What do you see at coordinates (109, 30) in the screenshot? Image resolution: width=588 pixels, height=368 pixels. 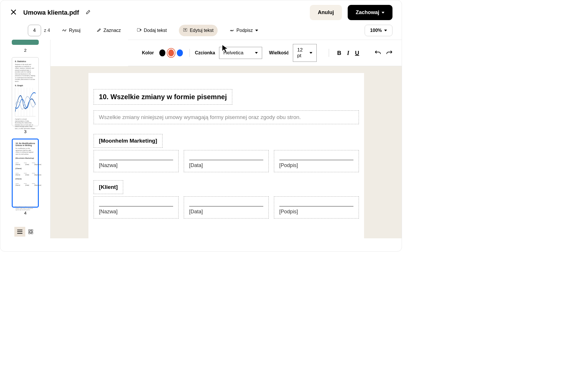 I see `highlight-tool: Zaznacz` at bounding box center [109, 30].